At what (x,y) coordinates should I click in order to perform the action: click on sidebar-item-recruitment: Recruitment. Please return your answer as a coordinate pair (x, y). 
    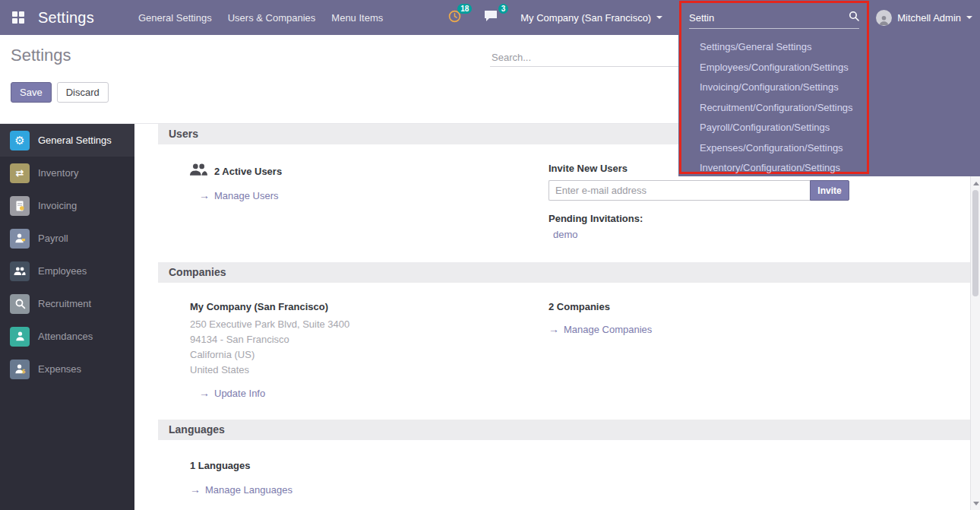
    Looking at the image, I should click on (67, 304).